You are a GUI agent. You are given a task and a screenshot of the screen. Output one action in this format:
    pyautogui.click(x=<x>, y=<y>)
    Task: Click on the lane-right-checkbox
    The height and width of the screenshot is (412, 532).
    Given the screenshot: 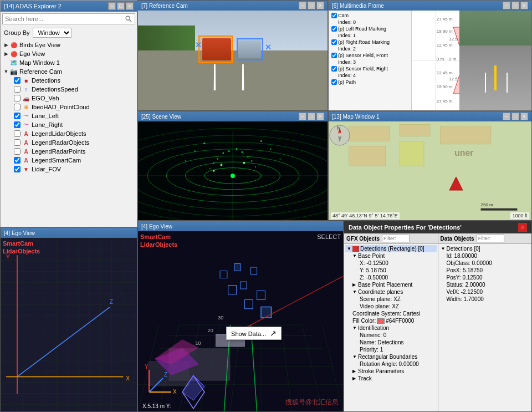 What is the action you would take?
    pyautogui.click(x=17, y=125)
    